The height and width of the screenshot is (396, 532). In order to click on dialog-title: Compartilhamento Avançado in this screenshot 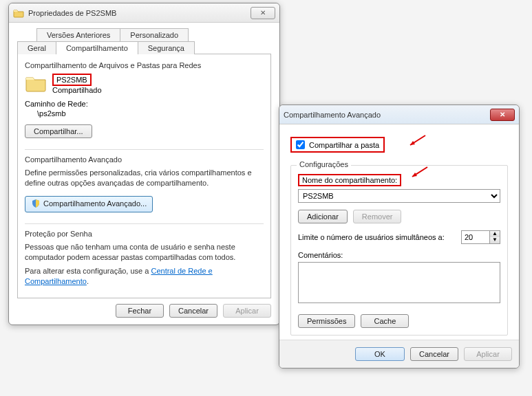, I will do `click(385, 115)`.